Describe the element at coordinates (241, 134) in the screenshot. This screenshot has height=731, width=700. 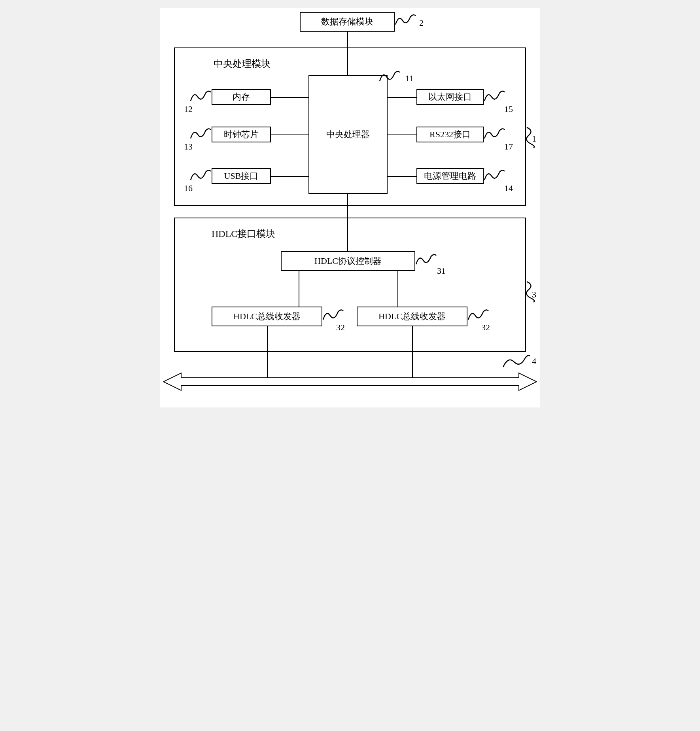
I see `clock-box: 时钟芯片` at that location.